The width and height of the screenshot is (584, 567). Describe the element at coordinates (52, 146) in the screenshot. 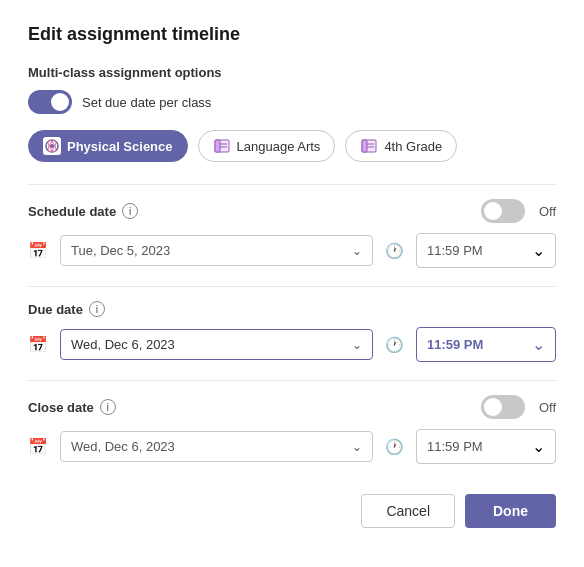

I see `physical-science-icon` at that location.